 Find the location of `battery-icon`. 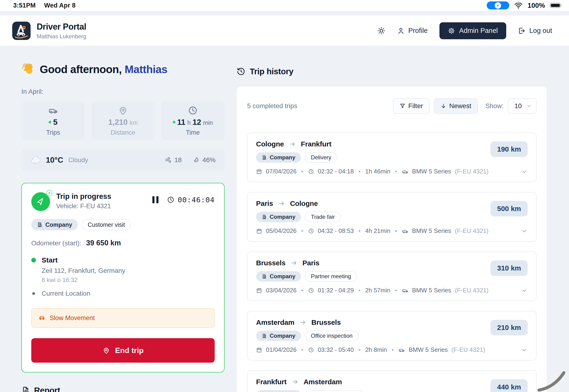

battery-icon is located at coordinates (556, 5).